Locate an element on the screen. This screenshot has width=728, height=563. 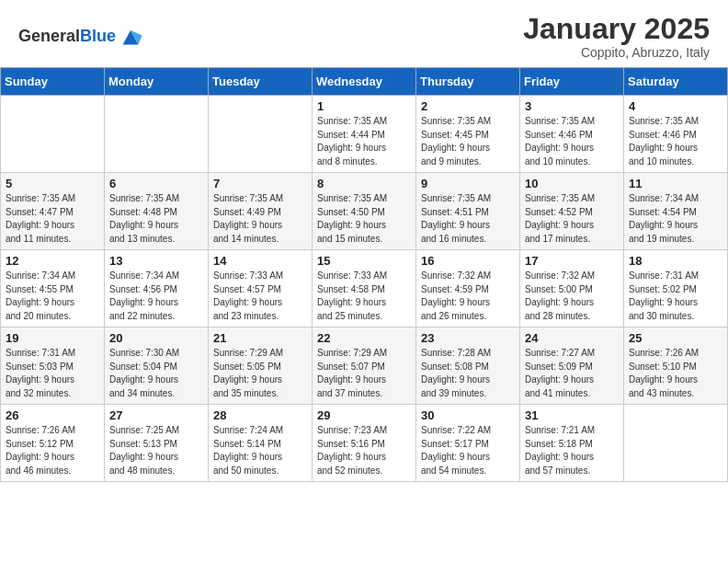
day-number: 11 is located at coordinates (676, 184).